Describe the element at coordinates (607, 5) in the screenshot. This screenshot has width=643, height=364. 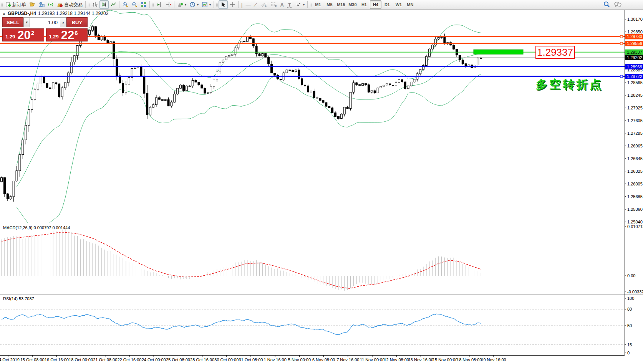
I see `search-icon` at that location.